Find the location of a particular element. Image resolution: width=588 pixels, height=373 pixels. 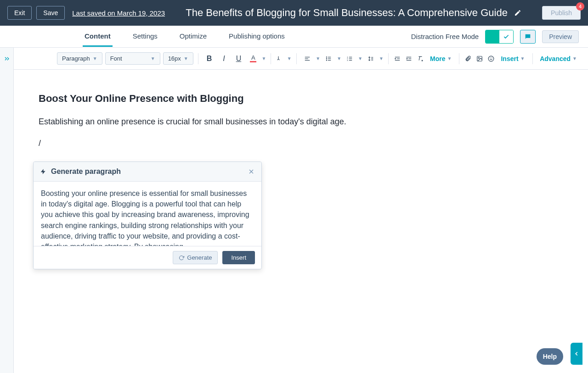

clear-format-button is located at coordinates (420, 59).